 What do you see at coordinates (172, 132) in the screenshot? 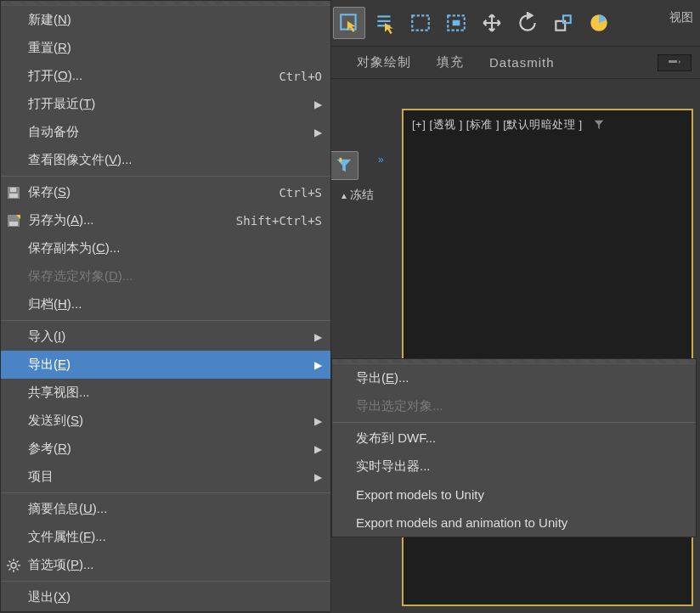
I see `menu-item-label: 自动备份` at bounding box center [172, 132].